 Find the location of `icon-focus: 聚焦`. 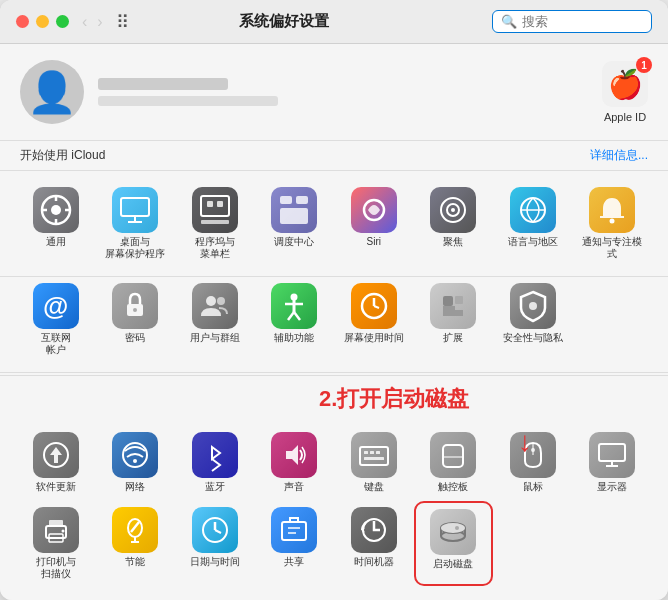

icon-focus: 聚焦 is located at coordinates (454, 224).